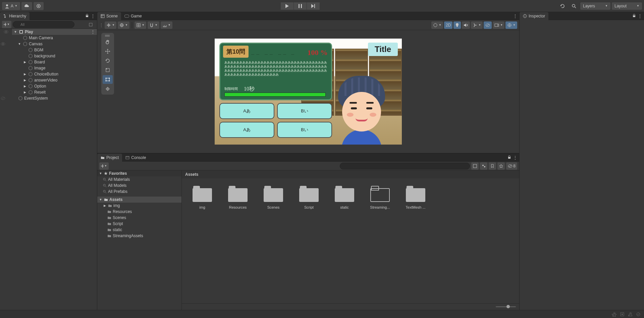 The image size is (644, 318). Describe the element at coordinates (140, 192) in the screenshot. I see `favorite-item-prefabs: All Prefabs` at that location.